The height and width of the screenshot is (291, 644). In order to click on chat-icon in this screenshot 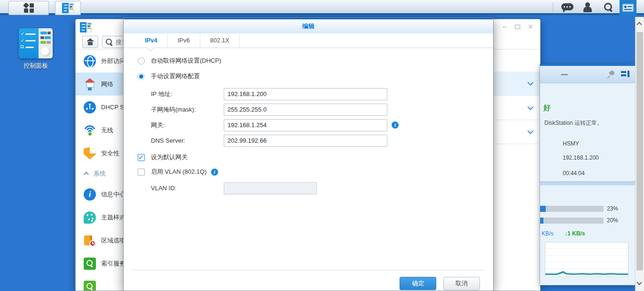, I will do `click(567, 7)`.